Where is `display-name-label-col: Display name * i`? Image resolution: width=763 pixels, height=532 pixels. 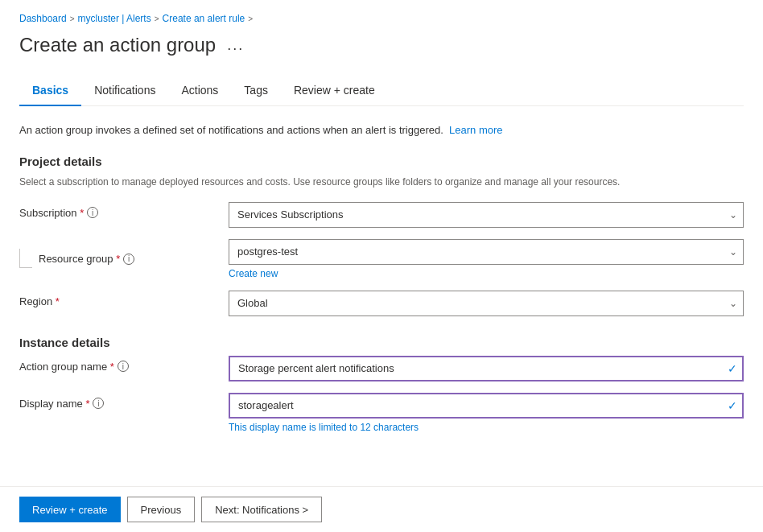 display-name-label-col: Display name * i is located at coordinates (124, 401).